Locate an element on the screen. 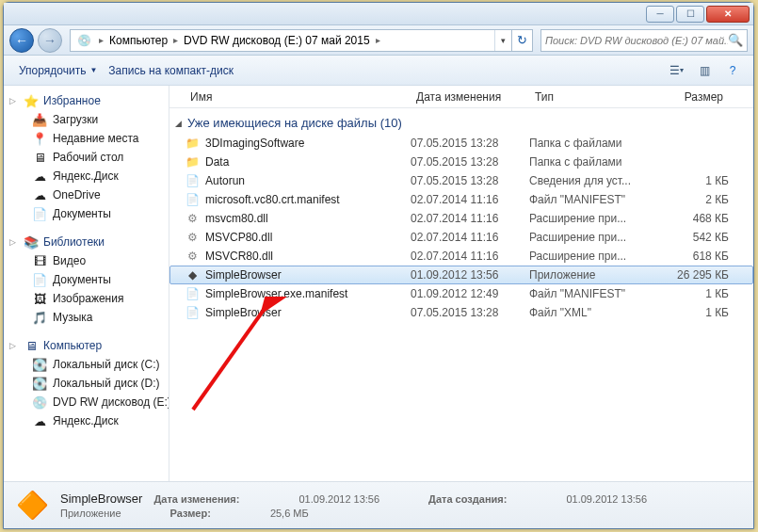 Image resolution: width=758 pixels, height=532 pixels. file-row: 📁Data07.05.2015 13:28Папка с файлами is located at coordinates (461, 162).